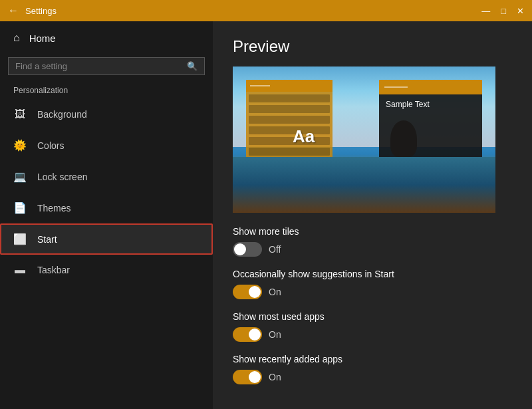 Image resolution: width=532 pixels, height=409 pixels. Describe the element at coordinates (247, 292) in the screenshot. I see `toggle-show-suggestions` at that location.